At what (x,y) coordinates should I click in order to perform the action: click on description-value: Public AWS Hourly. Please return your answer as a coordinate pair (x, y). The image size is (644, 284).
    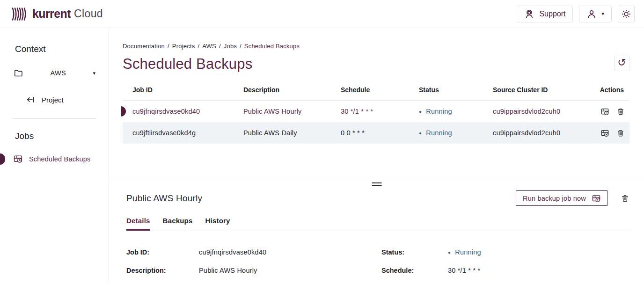
    Looking at the image, I should click on (290, 270).